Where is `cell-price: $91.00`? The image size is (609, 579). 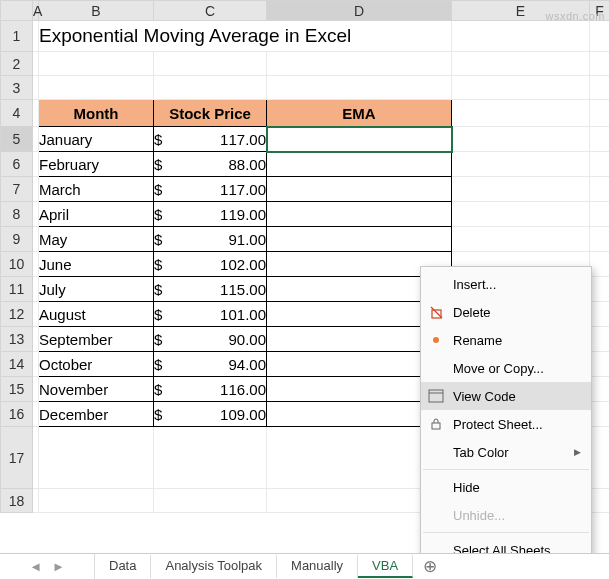 cell-price: $91.00 is located at coordinates (210, 240).